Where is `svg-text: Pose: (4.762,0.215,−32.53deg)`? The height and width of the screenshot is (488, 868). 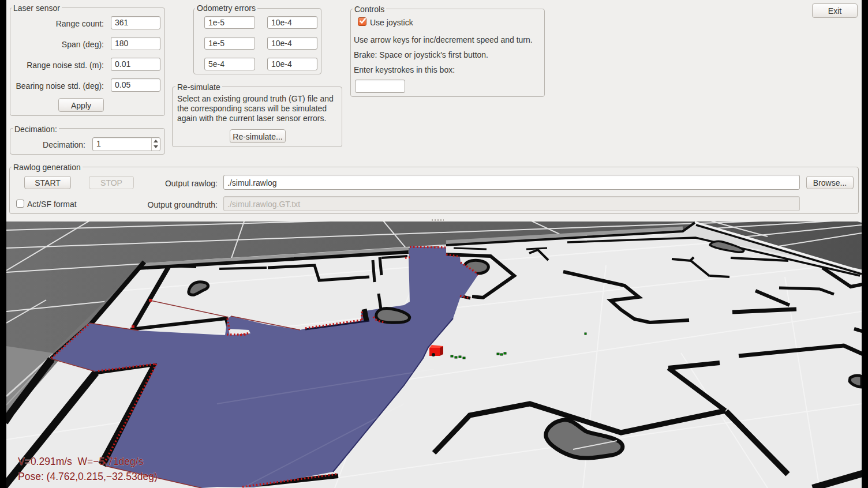
svg-text: Pose: (4.762,0.215,−32.53deg) is located at coordinates (88, 476).